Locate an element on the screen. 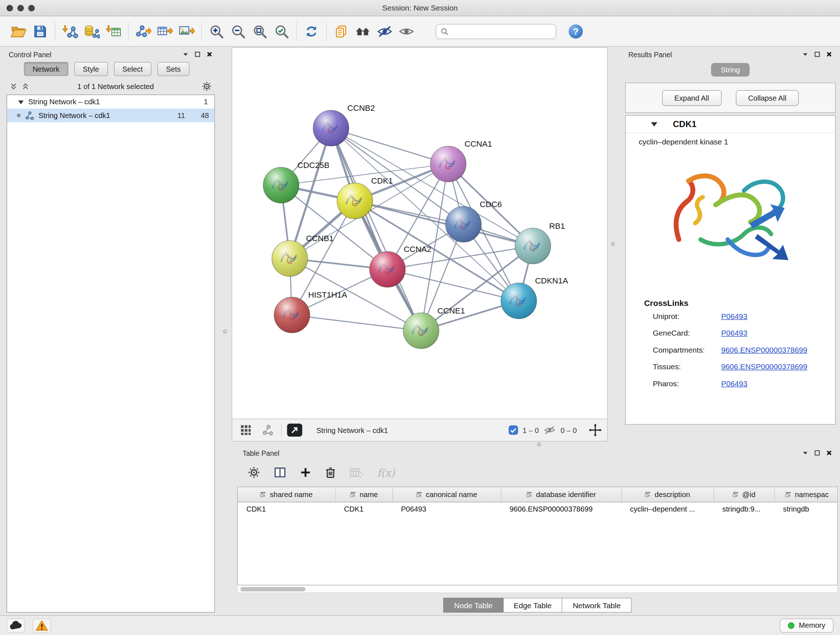 Image resolution: width=840 pixels, height=635 pixels. column-header-canonical-name: canonical name is located at coordinates (447, 495).